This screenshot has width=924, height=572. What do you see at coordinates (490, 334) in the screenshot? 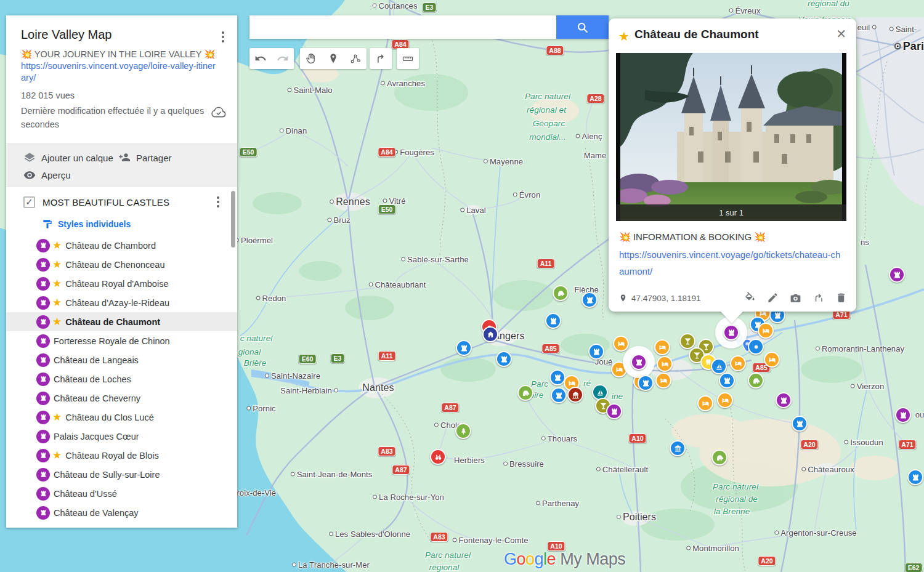
I see `map-marker-home` at bounding box center [490, 334].